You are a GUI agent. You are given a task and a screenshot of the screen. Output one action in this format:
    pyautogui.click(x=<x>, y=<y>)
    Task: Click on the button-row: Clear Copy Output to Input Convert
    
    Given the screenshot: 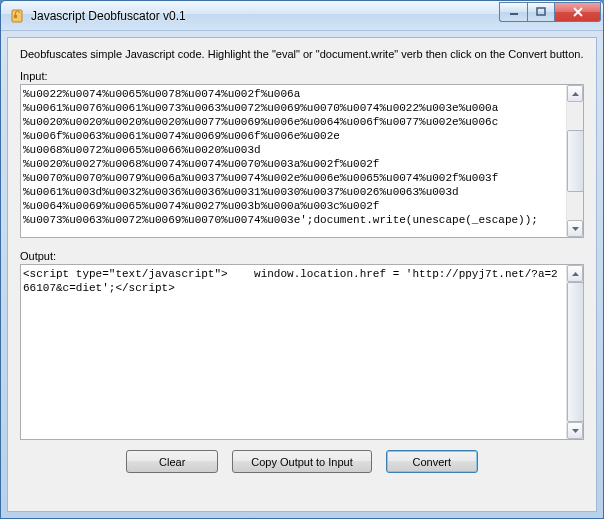 What is the action you would take?
    pyautogui.click(x=302, y=462)
    